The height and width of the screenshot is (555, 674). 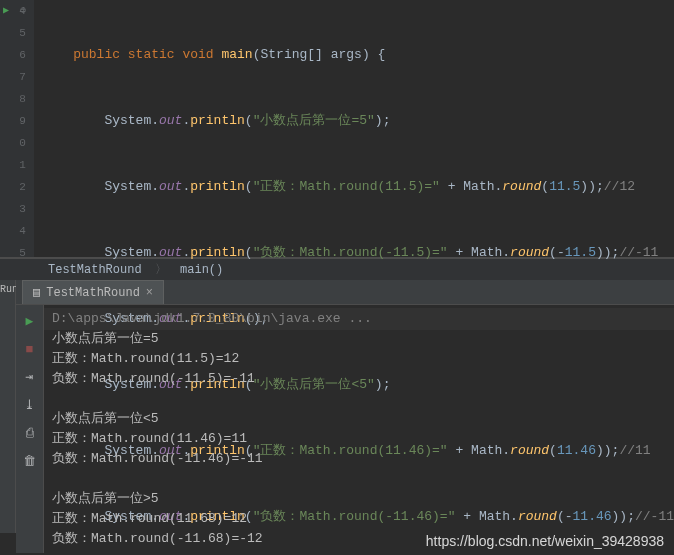 What do you see at coordinates (30, 461) in the screenshot?
I see `clear-icon: 🗑` at bounding box center [30, 461].